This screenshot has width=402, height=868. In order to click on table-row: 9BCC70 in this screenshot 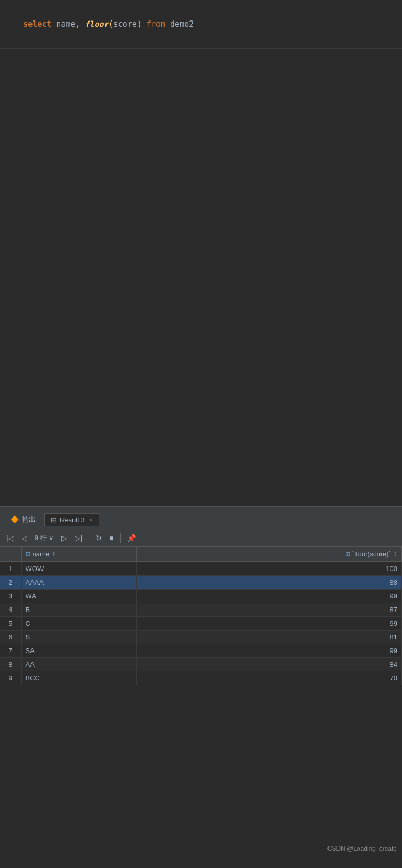, I will do `click(201, 678)`.